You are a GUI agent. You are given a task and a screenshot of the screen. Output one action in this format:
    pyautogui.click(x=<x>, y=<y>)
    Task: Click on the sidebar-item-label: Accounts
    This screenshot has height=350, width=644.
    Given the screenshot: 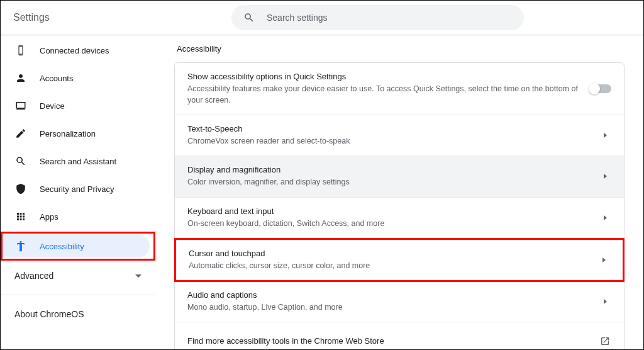 What is the action you would take?
    pyautogui.click(x=57, y=78)
    